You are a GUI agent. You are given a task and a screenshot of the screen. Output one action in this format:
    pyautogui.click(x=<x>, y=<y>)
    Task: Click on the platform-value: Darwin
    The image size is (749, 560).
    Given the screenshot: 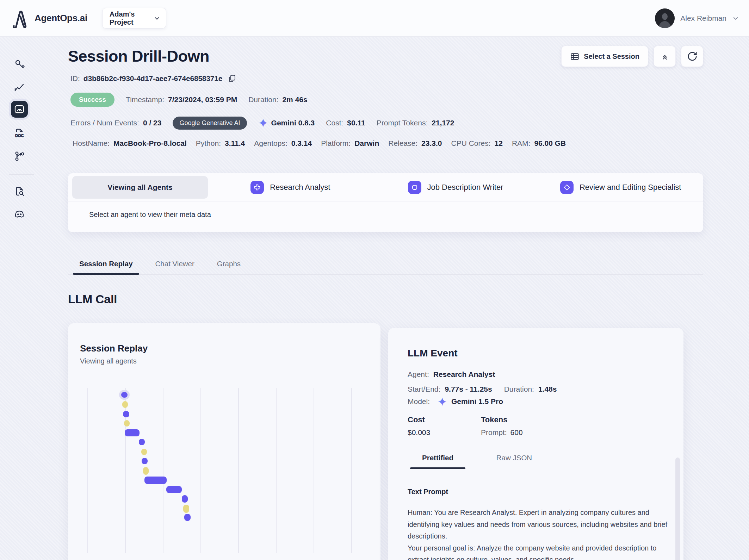 What is the action you would take?
    pyautogui.click(x=367, y=143)
    